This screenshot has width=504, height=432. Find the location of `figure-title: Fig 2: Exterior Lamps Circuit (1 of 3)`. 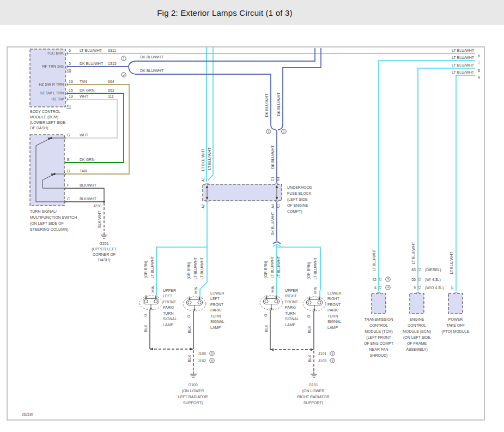

figure-title: Fig 2: Exterior Lamps Circuit (1 of 3) is located at coordinates (224, 13).